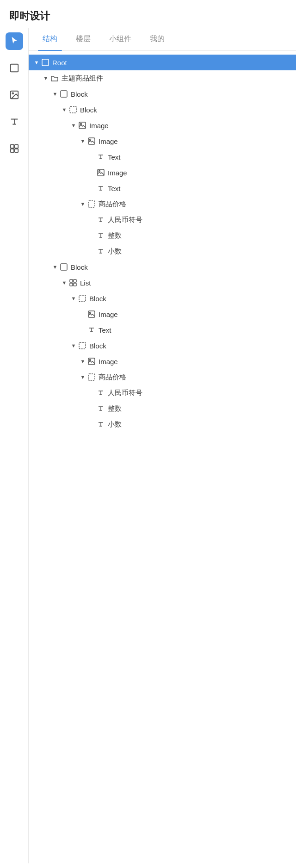 The image size is (296, 868). I want to click on tree-node-currency-1: 人民币符号, so click(162, 220).